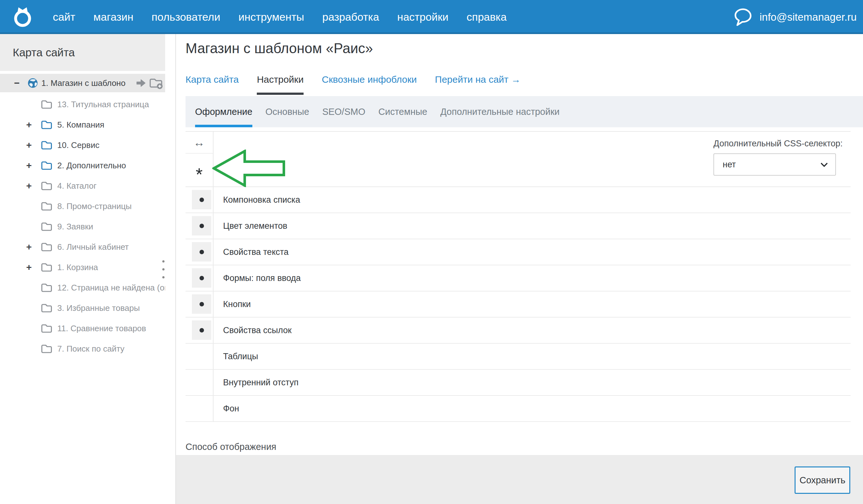 This screenshot has width=863, height=504. Describe the element at coordinates (518, 331) in the screenshot. I see `style-row-link-properties: Свойства ссылок` at that location.